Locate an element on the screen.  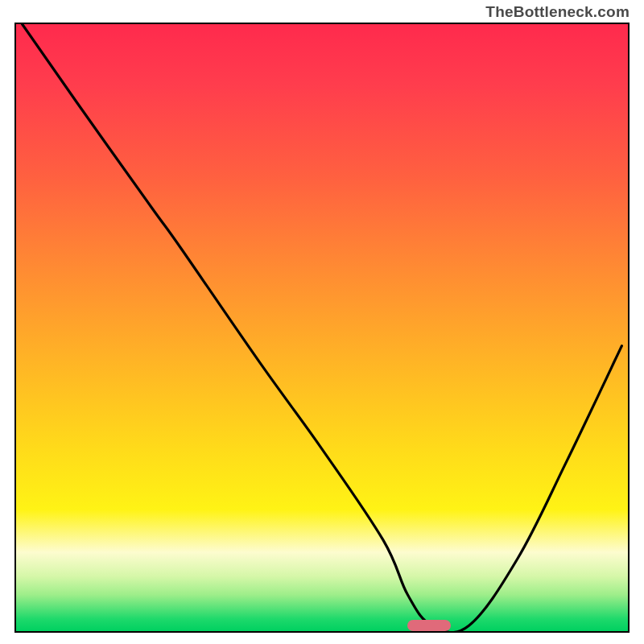
optimum-marker is located at coordinates (428, 625).